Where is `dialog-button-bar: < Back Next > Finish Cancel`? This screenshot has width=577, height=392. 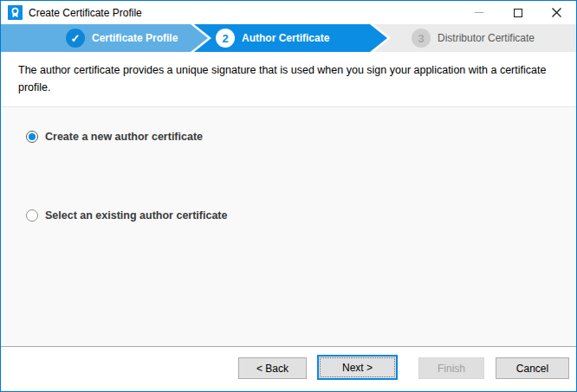
dialog-button-bar: < Back Next > Finish Cancel is located at coordinates (288, 369).